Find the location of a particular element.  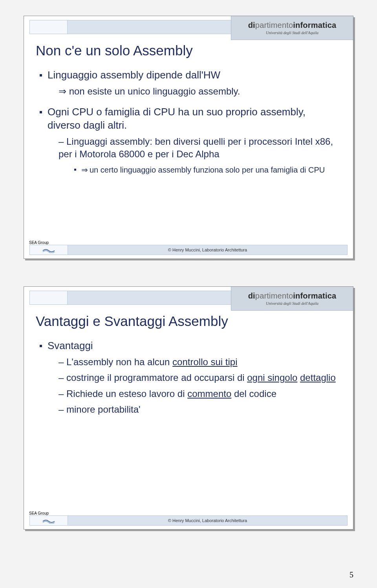

bullet-text: Linguaggio assembly dipende dall'HW is located at coordinates (134, 75).